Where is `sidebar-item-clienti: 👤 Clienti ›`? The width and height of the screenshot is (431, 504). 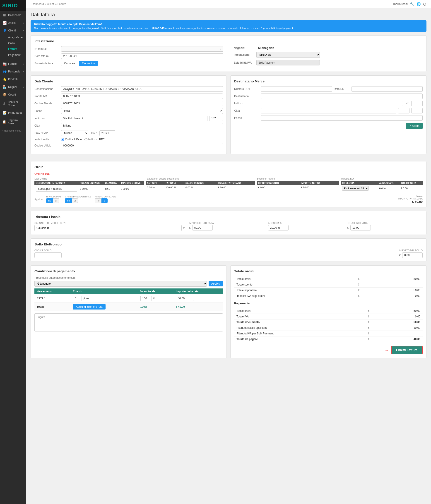 sidebar-item-clienti: 👤 Clienti › is located at coordinates (13, 31).